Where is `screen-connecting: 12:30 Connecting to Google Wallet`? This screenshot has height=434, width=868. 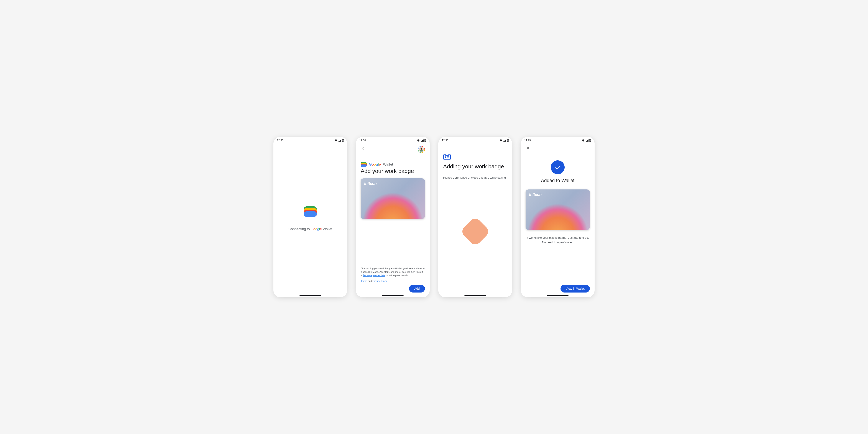 screen-connecting: 12:30 Connecting to Google Wallet is located at coordinates (310, 217).